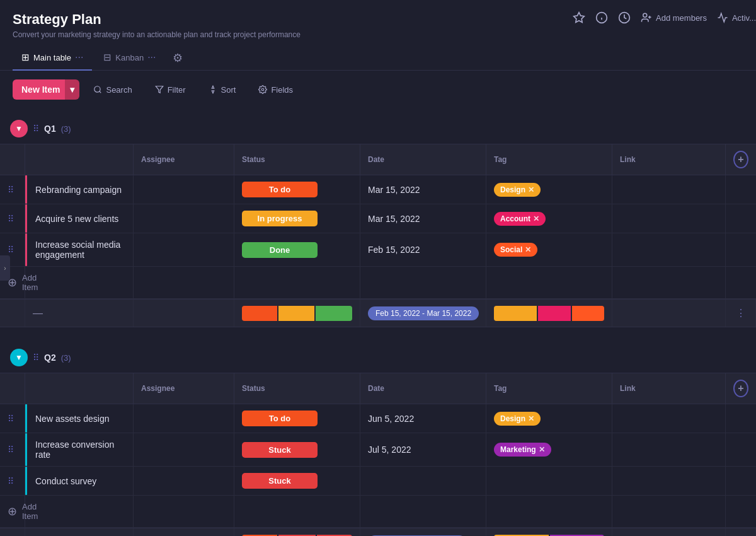 The image size is (756, 536). Describe the element at coordinates (36, 129) in the screenshot. I see `group-q1-drag: ⠿` at that location.